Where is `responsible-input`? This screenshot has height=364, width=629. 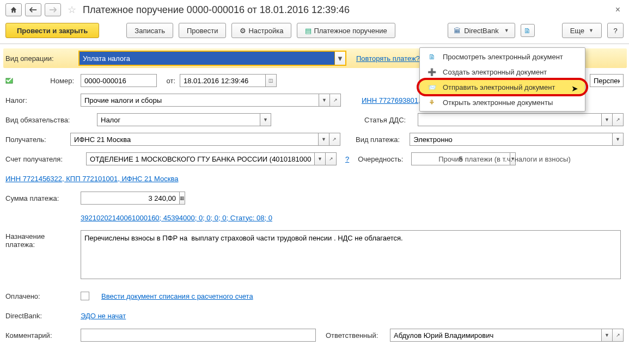
responsible-input is located at coordinates (496, 335).